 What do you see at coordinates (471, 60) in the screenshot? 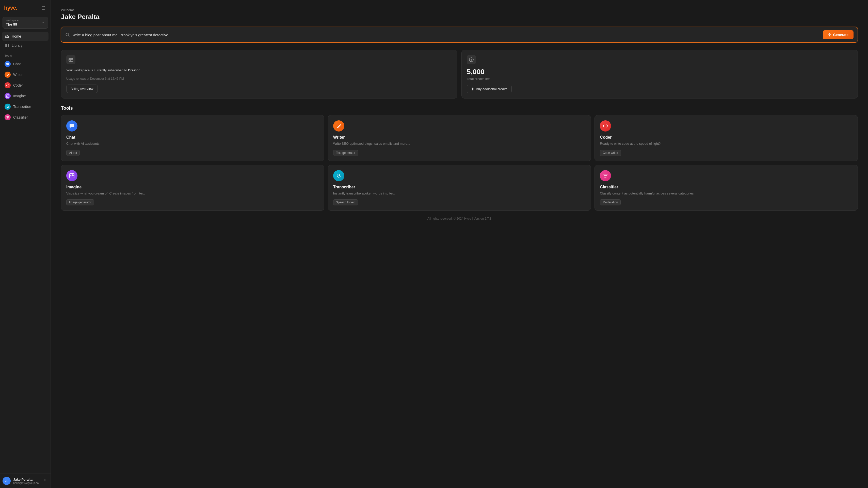
I see `svg-text: T` at bounding box center [471, 60].